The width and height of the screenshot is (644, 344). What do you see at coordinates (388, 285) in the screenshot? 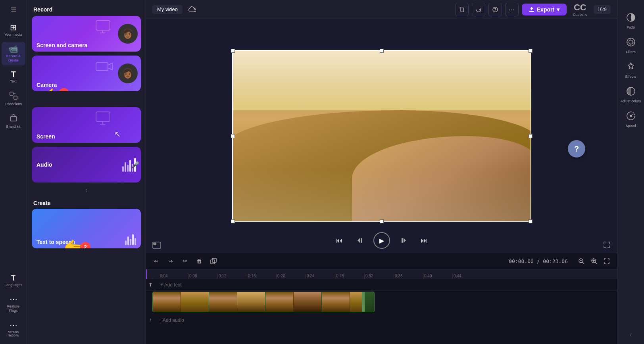
I see `text-track-content: + Add text` at bounding box center [388, 285].